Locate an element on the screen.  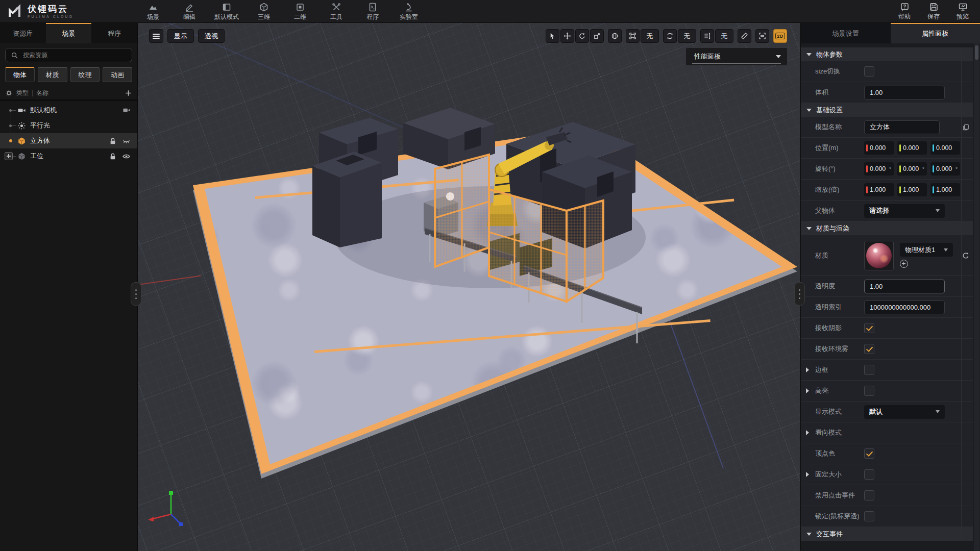
nav-tools: 工具 is located at coordinates (336, 12).